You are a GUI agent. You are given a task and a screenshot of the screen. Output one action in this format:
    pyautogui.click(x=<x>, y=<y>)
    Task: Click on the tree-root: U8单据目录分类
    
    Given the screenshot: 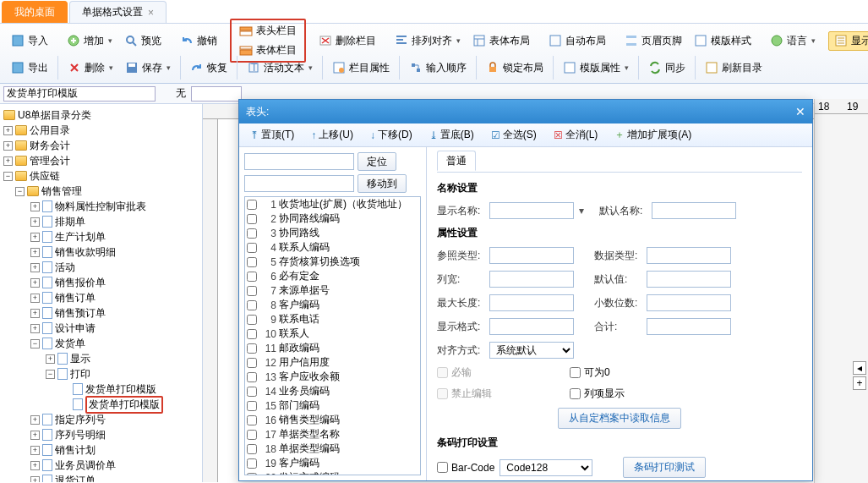 What is the action you would take?
    pyautogui.click(x=101, y=115)
    